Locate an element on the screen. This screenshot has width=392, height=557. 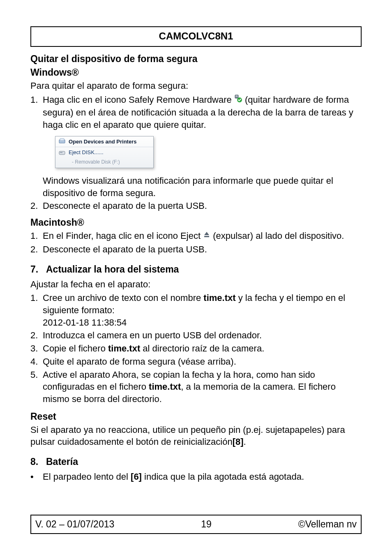
heading-windows: Windows® is located at coordinates (196, 72).